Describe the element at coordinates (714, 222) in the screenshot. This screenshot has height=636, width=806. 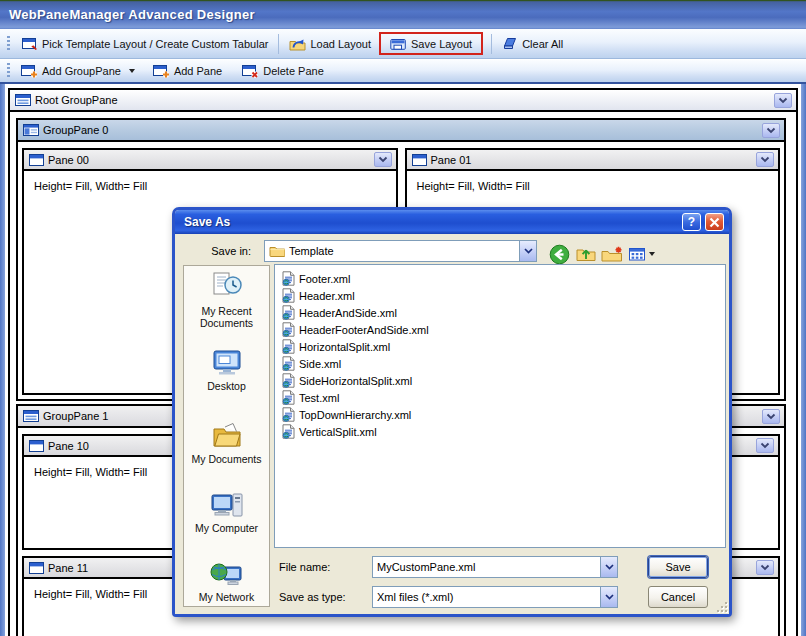
I see `close-icon` at that location.